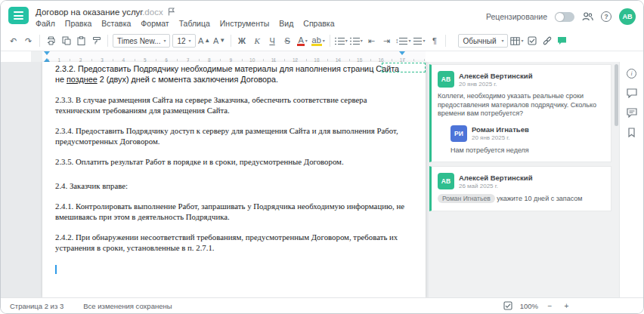  Describe the element at coordinates (632, 132) in the screenshot. I see `navigation-bookmark-icon` at that location.